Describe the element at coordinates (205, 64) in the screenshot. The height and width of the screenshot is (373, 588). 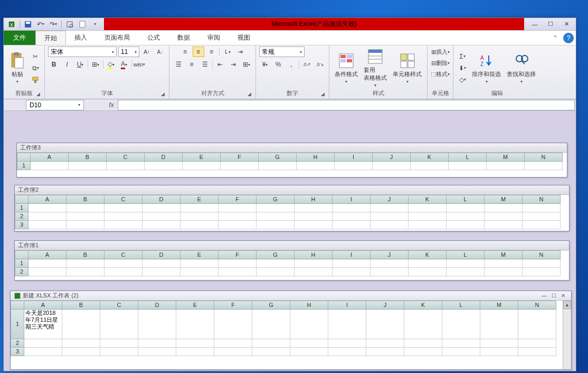
I see `align-right-icon: ☰` at that location.